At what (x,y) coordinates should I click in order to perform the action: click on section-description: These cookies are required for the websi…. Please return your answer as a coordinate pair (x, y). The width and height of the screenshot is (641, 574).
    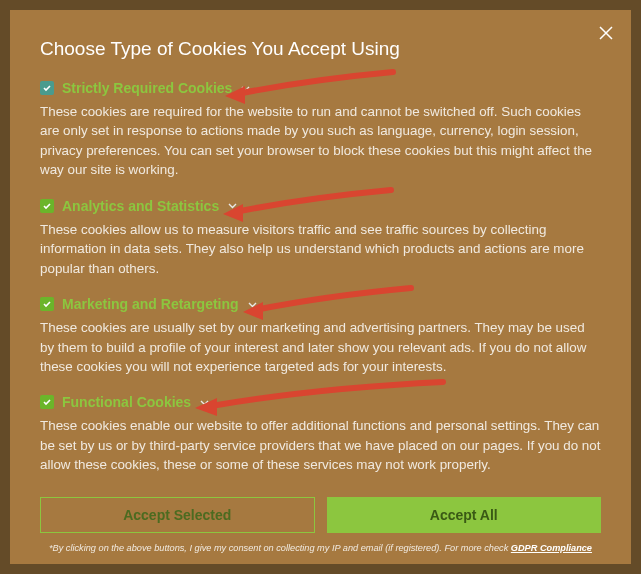
    Looking at the image, I should click on (320, 141).